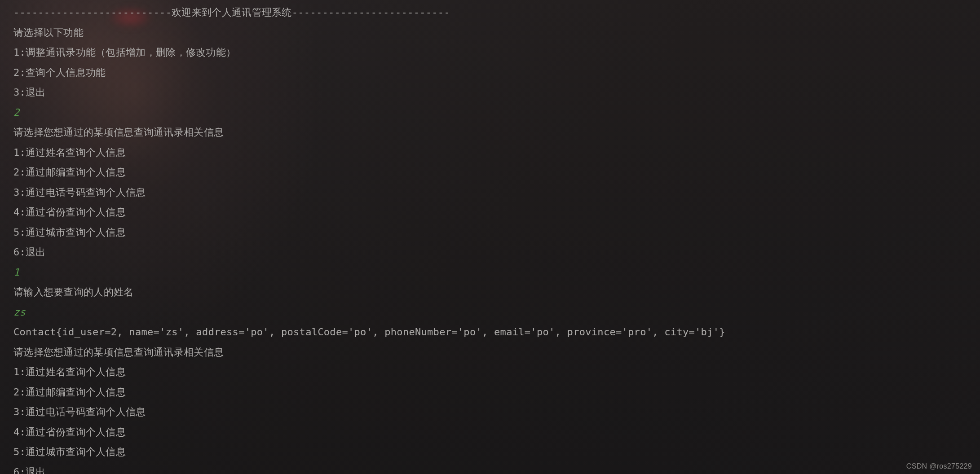 This screenshot has height=474, width=980. Describe the element at coordinates (490, 153) in the screenshot. I see `query-menu-opt1: 1:通过姓名查询个人信息` at that location.